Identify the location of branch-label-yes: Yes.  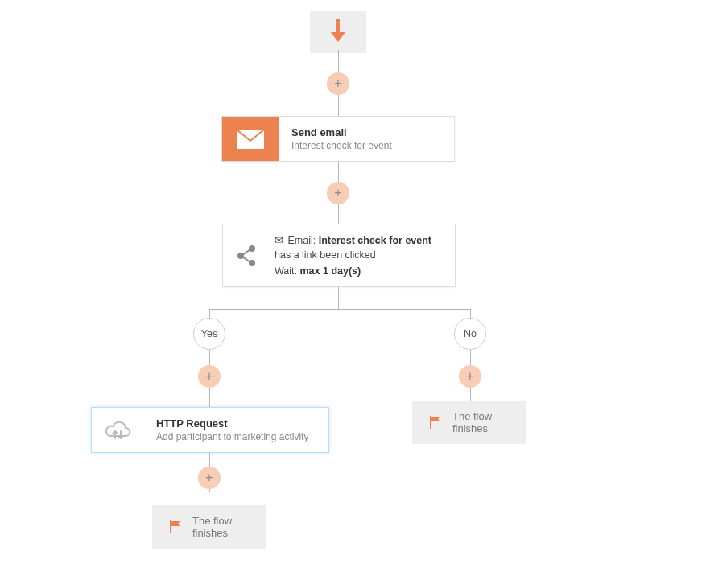
(209, 334).